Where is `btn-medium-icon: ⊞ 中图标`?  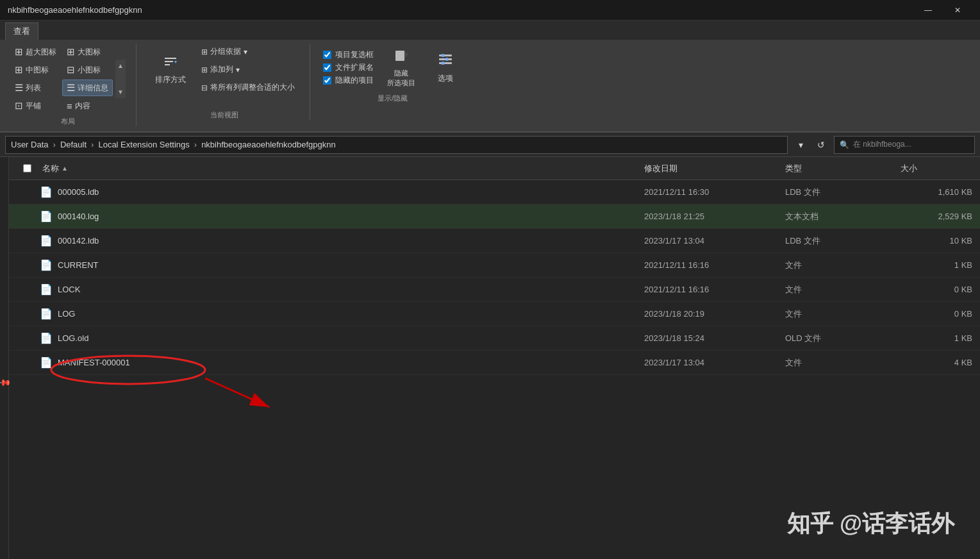 btn-medium-icon: ⊞ 中图标 is located at coordinates (36, 70).